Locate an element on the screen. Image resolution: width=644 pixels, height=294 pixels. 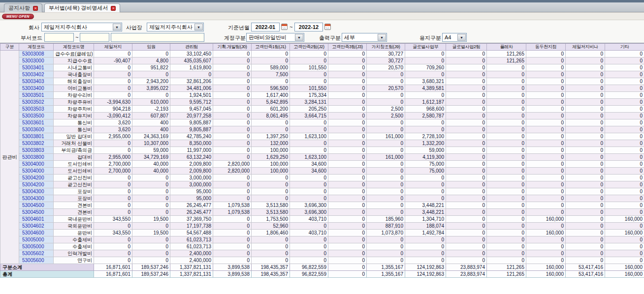
account-code-cell: 53003803 is located at coordinates (36, 150).